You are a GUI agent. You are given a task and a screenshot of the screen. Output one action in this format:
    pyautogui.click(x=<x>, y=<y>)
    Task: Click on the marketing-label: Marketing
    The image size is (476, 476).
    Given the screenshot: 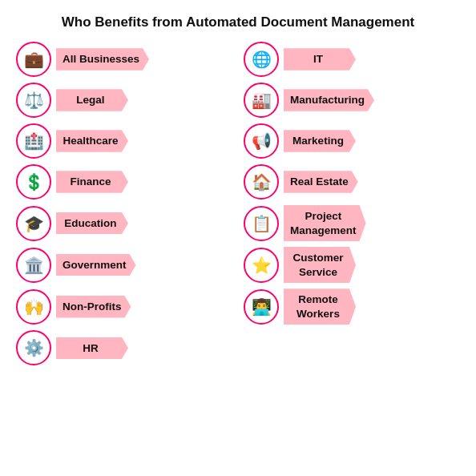 What is the action you would take?
    pyautogui.click(x=320, y=141)
    